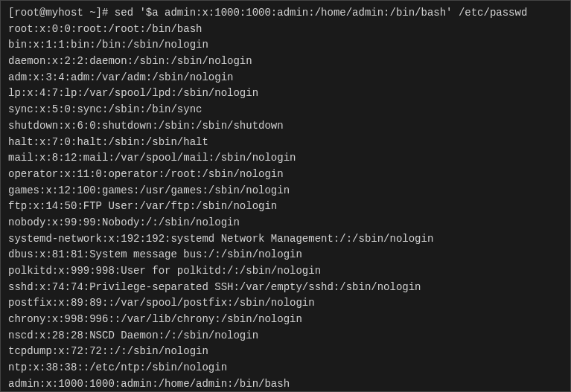 The height and width of the screenshot is (392, 571). What do you see at coordinates (286, 384) in the screenshot?
I see `output-line: admin:x:1000:1000:admin:/home/admin:/bin…` at bounding box center [286, 384].